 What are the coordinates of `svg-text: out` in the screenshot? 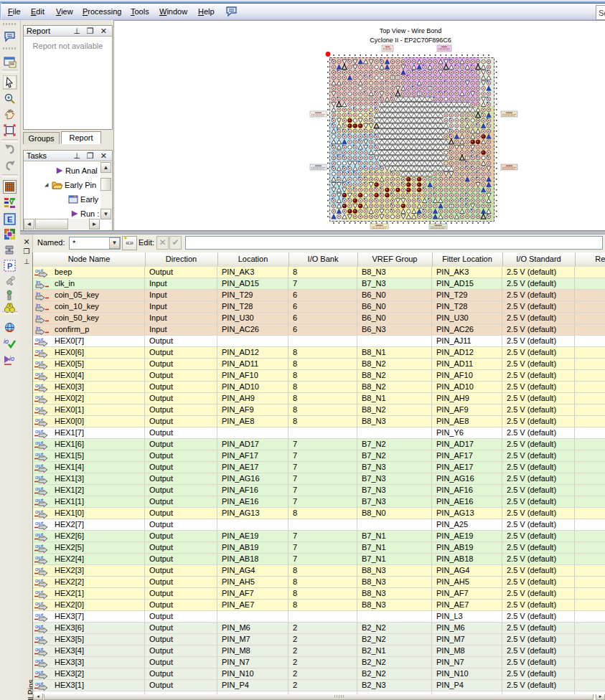 It's located at (39, 693).